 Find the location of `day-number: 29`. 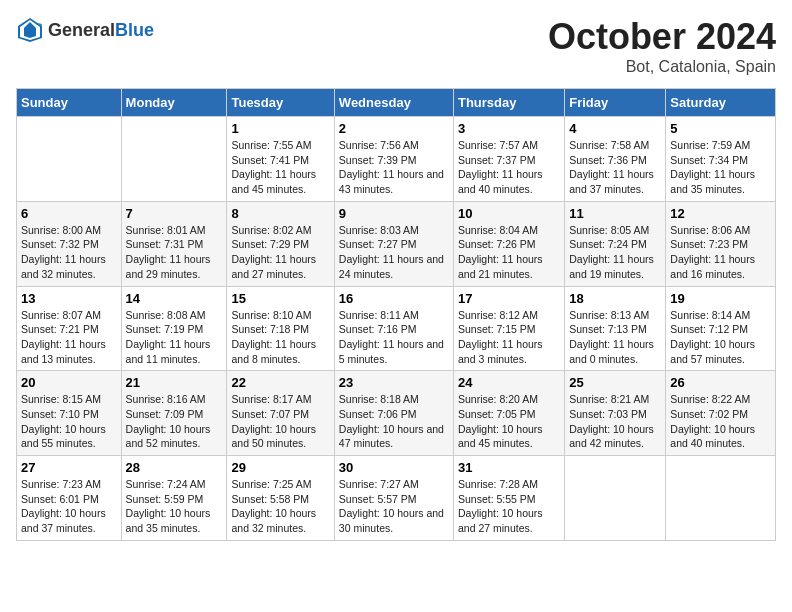

day-number: 29 is located at coordinates (280, 468).